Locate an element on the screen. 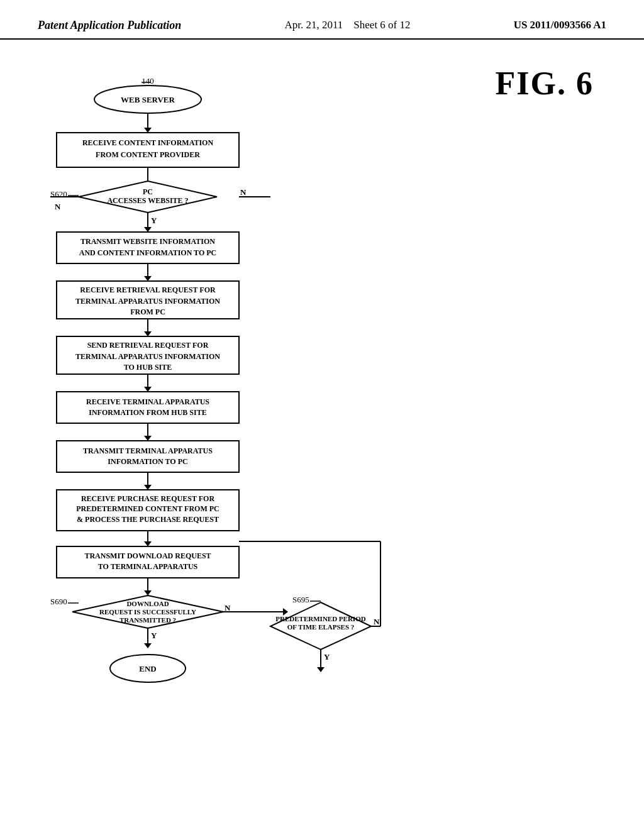 Image resolution: width=644 pixels, height=830 pixels. s690-diamond-line3: TRANSMITTED ? is located at coordinates (148, 620).